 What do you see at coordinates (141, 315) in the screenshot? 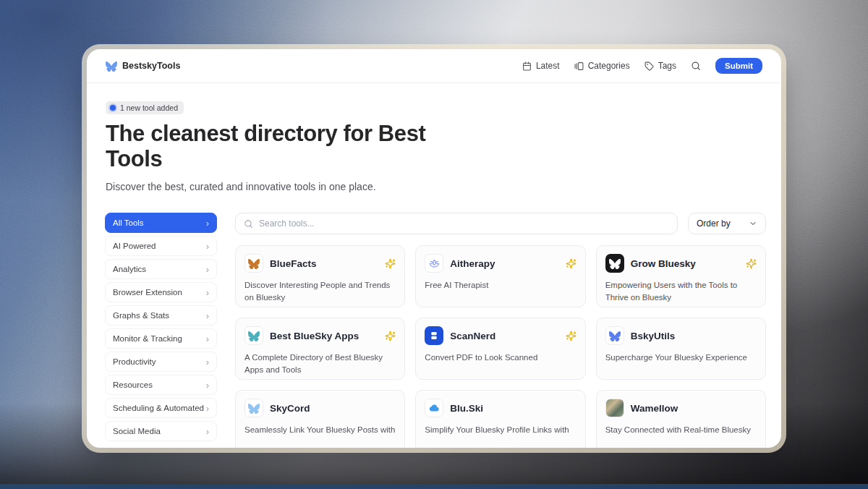
I see `sidebar-item-label: Graphs & Stats` at bounding box center [141, 315].